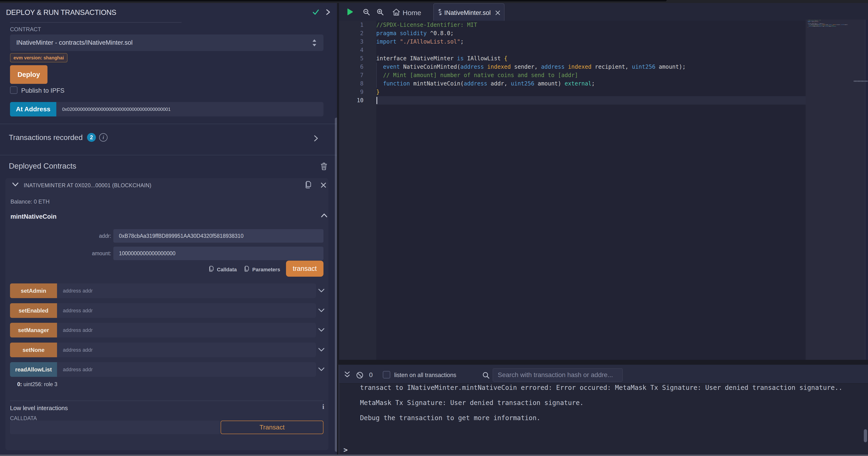 The image size is (868, 456). What do you see at coordinates (218, 236) in the screenshot?
I see `field-input-addr` at bounding box center [218, 236].